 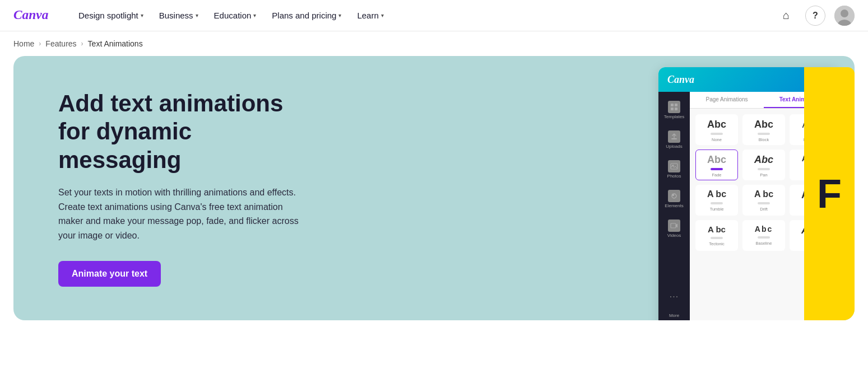 I want to click on animate-text-button: Animate your text, so click(x=110, y=274).